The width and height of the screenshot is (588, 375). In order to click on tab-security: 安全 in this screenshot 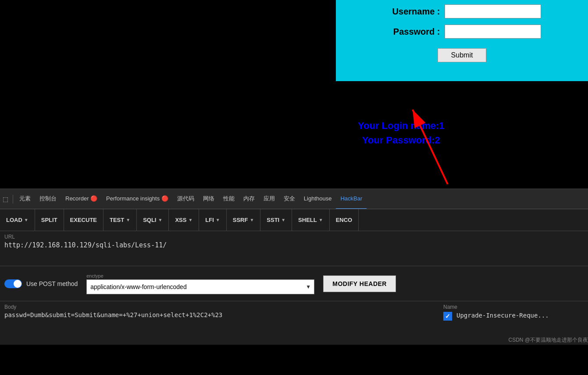, I will do `click(289, 199)`.